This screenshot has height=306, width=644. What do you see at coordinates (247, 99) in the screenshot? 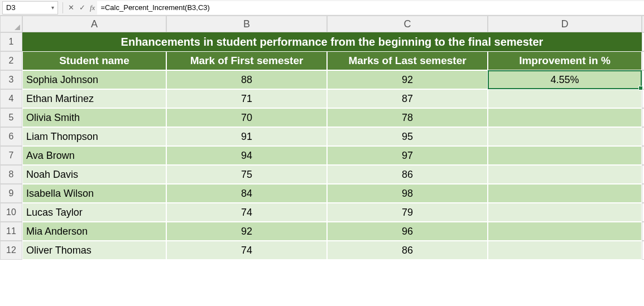
I see `cell-first-mark: 71` at bounding box center [247, 99].